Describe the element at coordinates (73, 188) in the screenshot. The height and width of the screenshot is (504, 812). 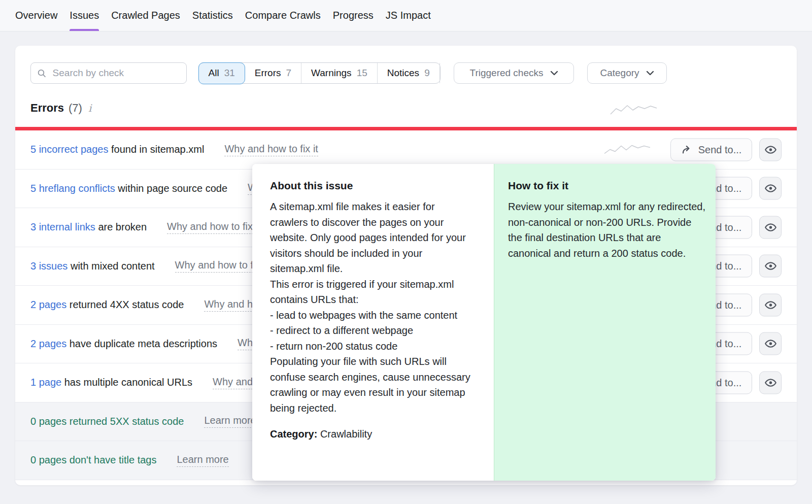
I see `issue-count-link: 5 hreflang conflicts` at that location.